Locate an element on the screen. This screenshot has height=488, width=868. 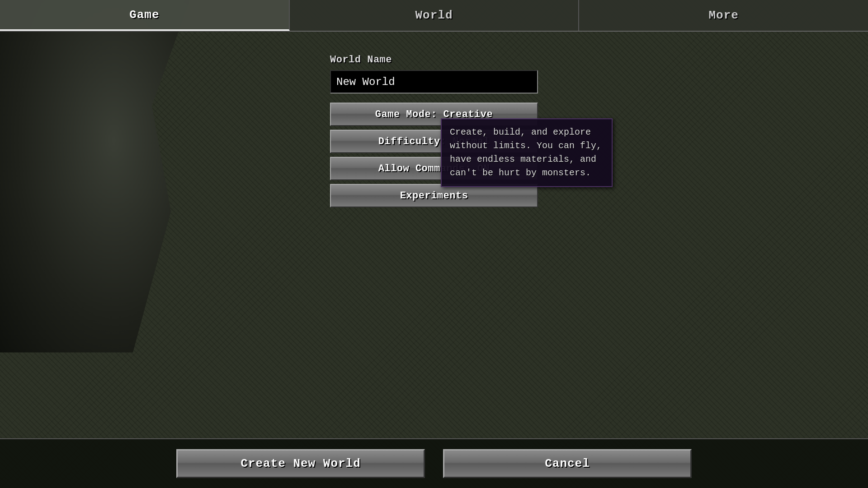
game-mode-tooltip: Create, build, and explore without limit… is located at coordinates (527, 153).